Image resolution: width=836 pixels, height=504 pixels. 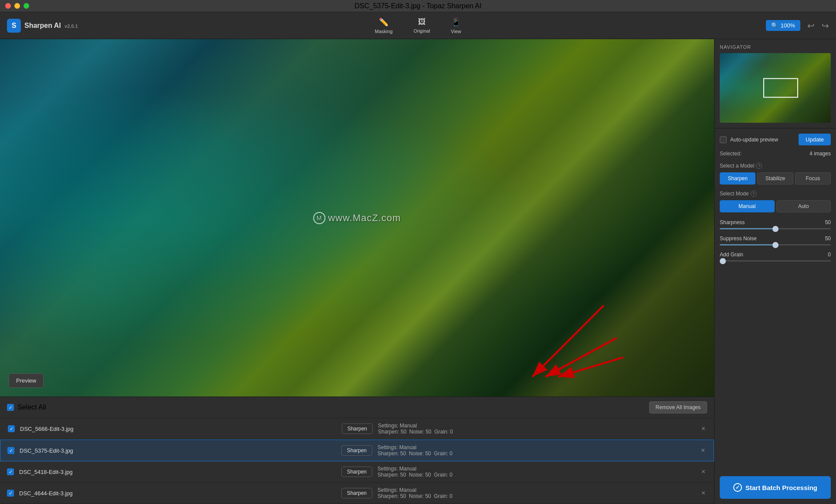 I want to click on add-grain-track, so click(x=775, y=261).